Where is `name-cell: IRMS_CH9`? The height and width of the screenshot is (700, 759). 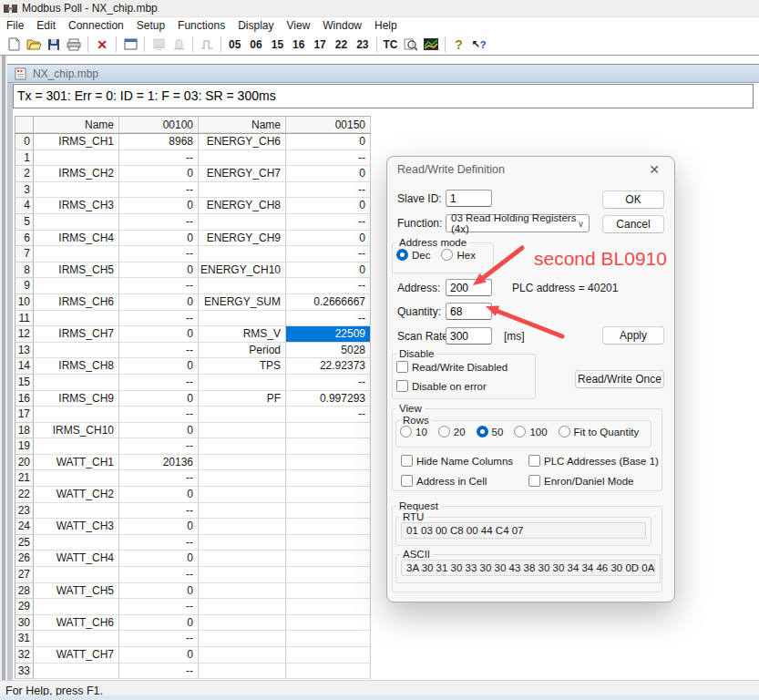 name-cell: IRMS_CH9 is located at coordinates (77, 399).